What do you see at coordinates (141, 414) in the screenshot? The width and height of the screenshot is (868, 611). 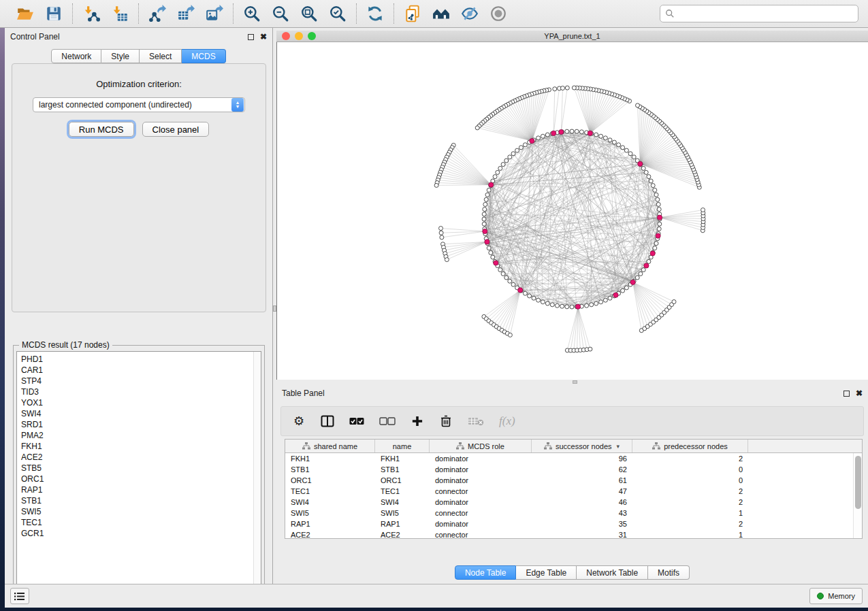 I see `result-node-item: SWI4` at bounding box center [141, 414].